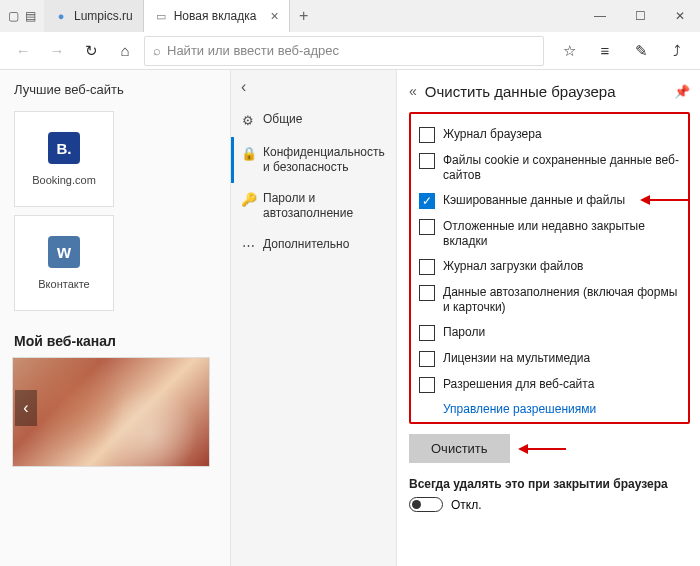  What do you see at coordinates (306, 244) in the screenshot?
I see `settings-item-label: Дополнительно` at bounding box center [306, 244].